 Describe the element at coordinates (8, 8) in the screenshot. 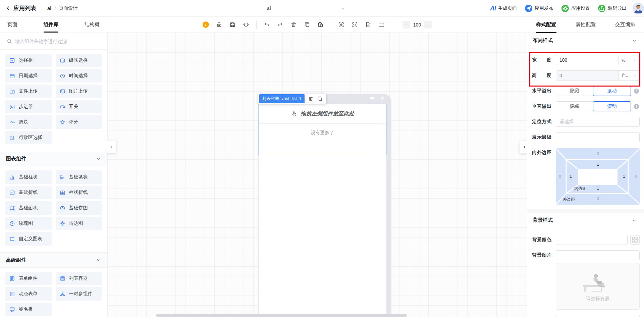

I see `back-icon` at that location.